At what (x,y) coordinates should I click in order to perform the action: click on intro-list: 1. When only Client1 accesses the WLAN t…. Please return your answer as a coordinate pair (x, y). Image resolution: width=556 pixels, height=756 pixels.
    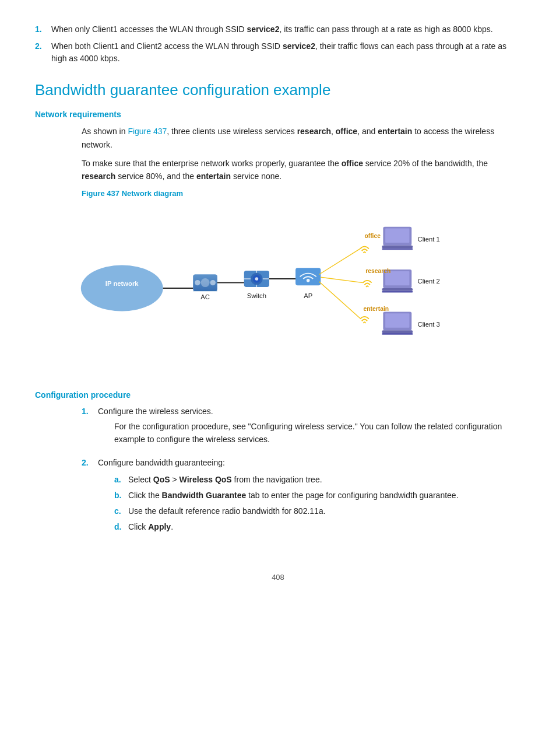
    Looking at the image, I should click on (278, 44).